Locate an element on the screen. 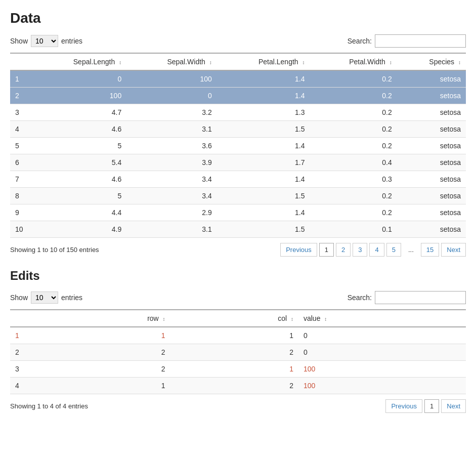  data-cell-index: 2 is located at coordinates (20, 96).